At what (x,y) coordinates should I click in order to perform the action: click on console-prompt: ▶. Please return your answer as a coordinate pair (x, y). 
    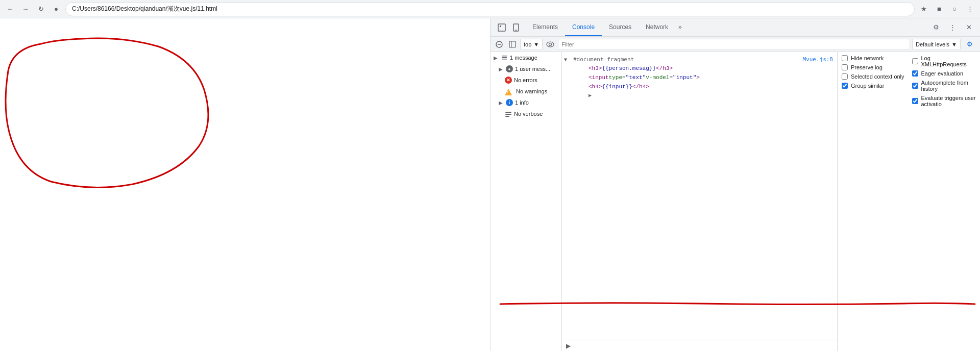
    Looking at the image, I should click on (699, 345).